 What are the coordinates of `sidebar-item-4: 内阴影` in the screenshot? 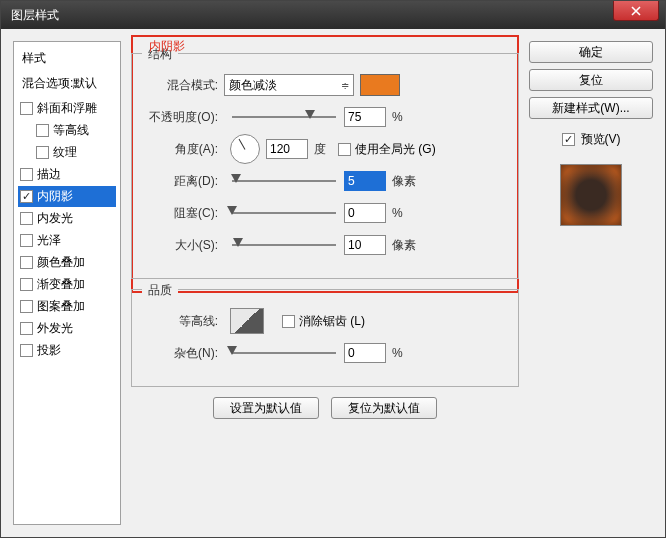 It's located at (67, 196).